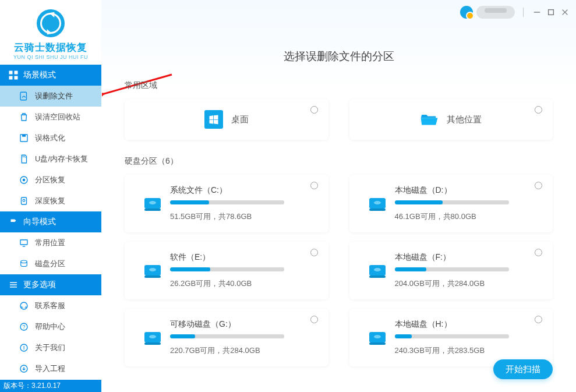  Describe the element at coordinates (451, 338) in the screenshot. I see `disk-card: 本地磁盘（H:）240.3GB可用，共283.5GB` at that location.